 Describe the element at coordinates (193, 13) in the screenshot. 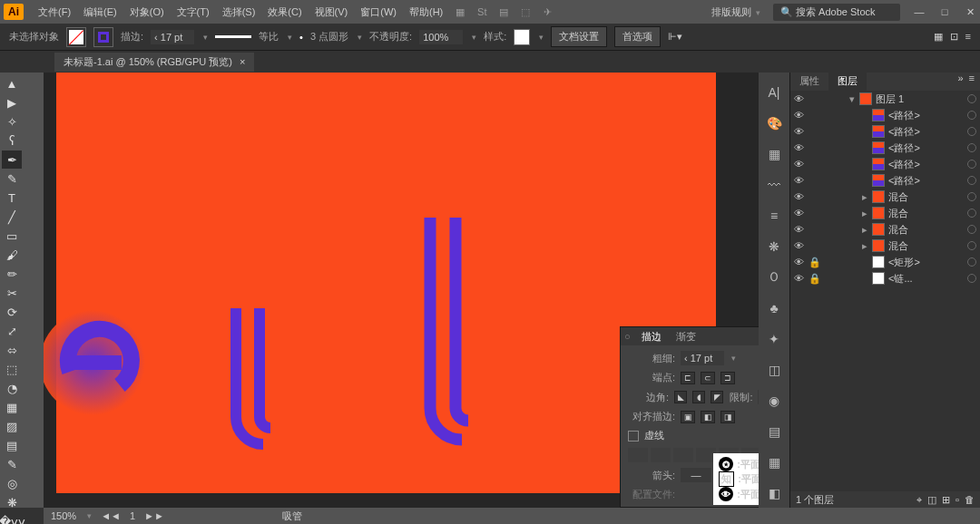

I see `menu-type: 文字(T)` at that location.